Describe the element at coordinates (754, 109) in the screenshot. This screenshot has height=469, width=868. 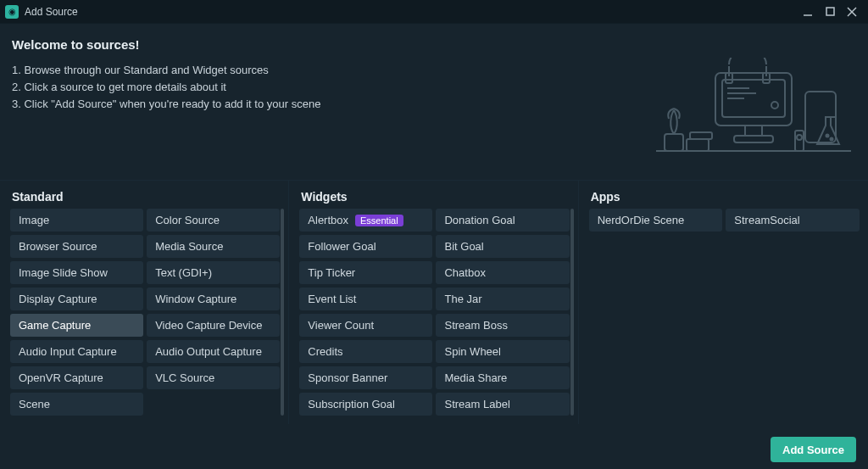
I see `desk-illustration-icon` at that location.